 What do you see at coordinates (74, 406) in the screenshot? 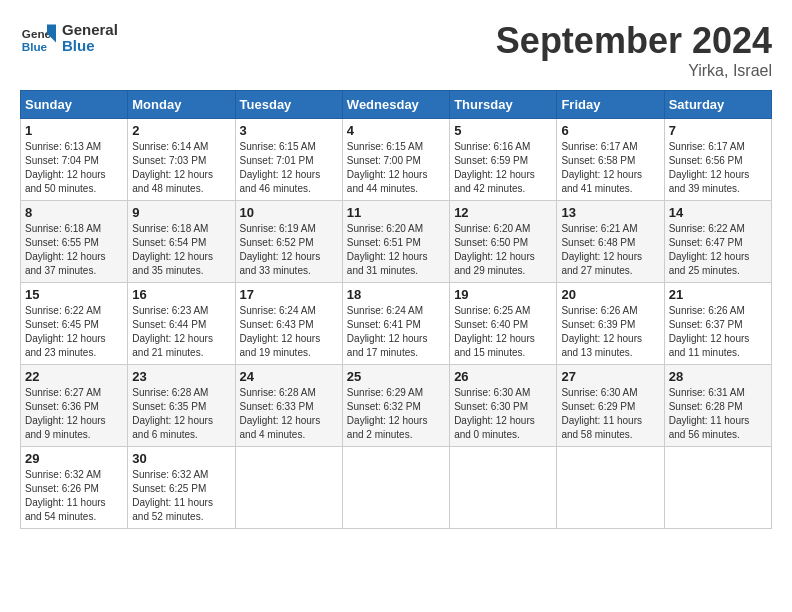
I see `calendar-day-cell: 22 Sunrise: 6:27 AMSunset: 6:36 PMDaylig…` at bounding box center [74, 406].